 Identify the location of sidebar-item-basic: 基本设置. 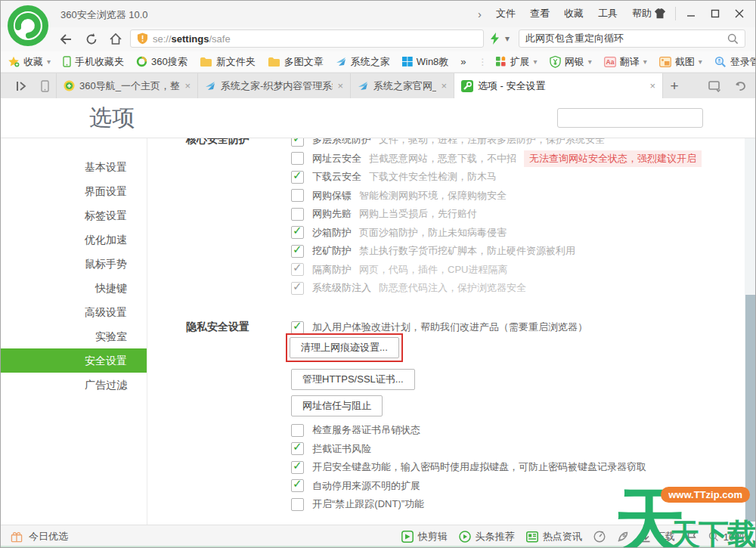
(73, 167).